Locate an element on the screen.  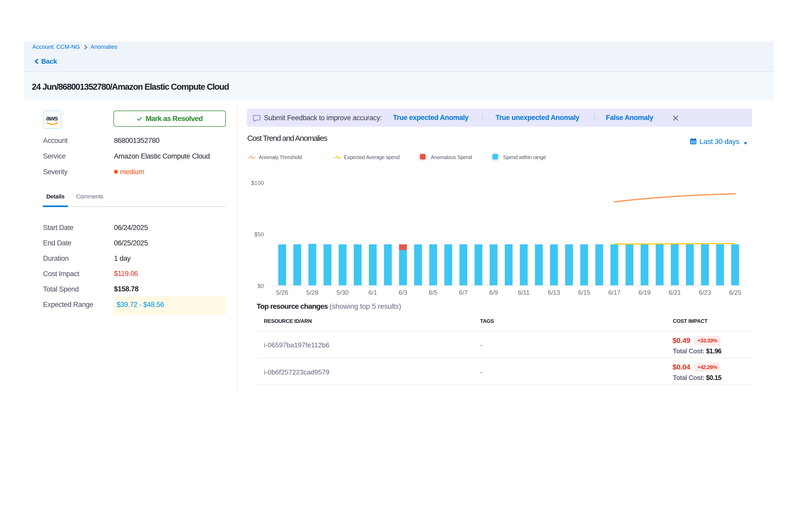
svg-text: 6/3 is located at coordinates (403, 292).